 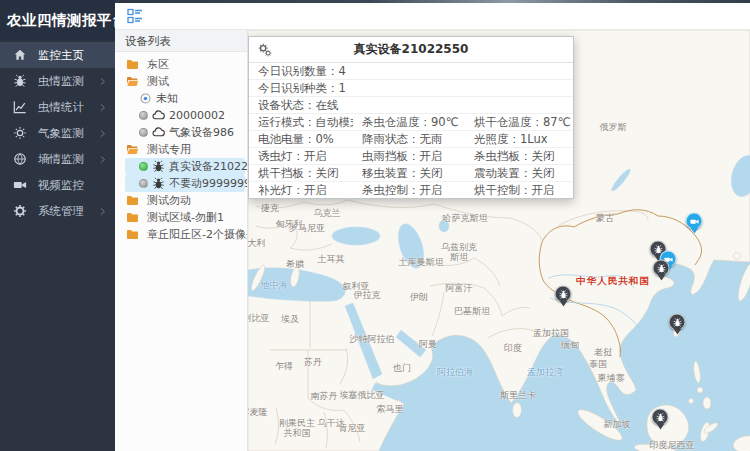 What do you see at coordinates (411, 72) in the screenshot?
I see `popup-summary-row: 今日识别数量：4` at bounding box center [411, 72].